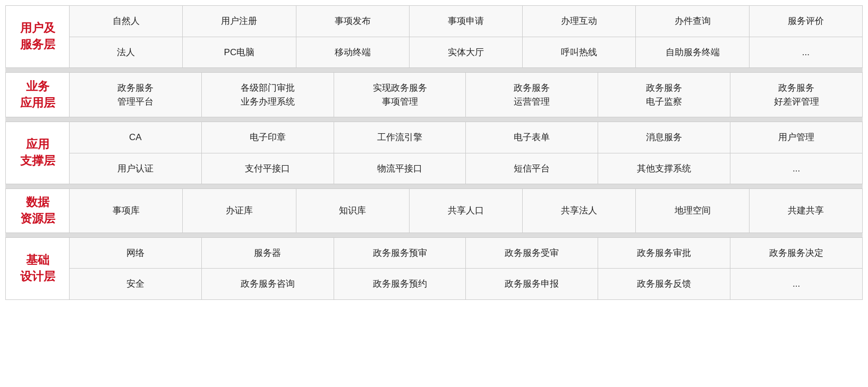 Image resolution: width=868 pixels, height=387 pixels. I want to click on cell-user-service-1-4: 呼叫热线, so click(579, 53).